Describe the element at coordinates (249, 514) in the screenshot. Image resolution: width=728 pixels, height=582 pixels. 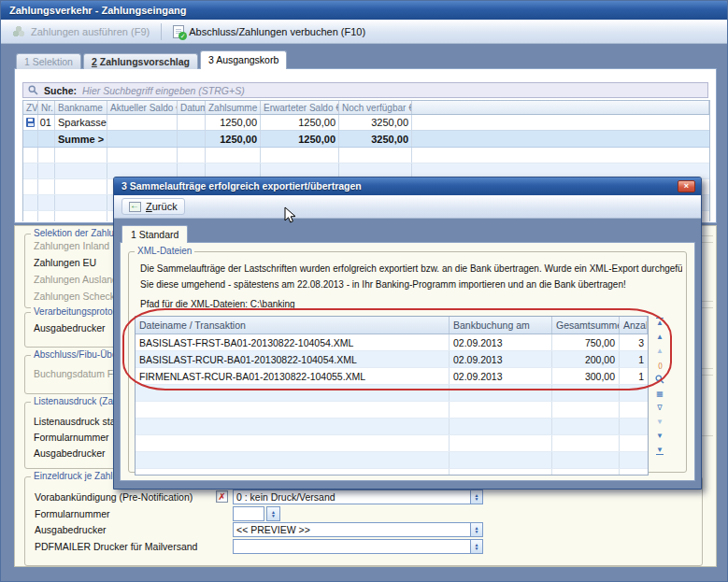
I see `formularnummer-field` at that location.